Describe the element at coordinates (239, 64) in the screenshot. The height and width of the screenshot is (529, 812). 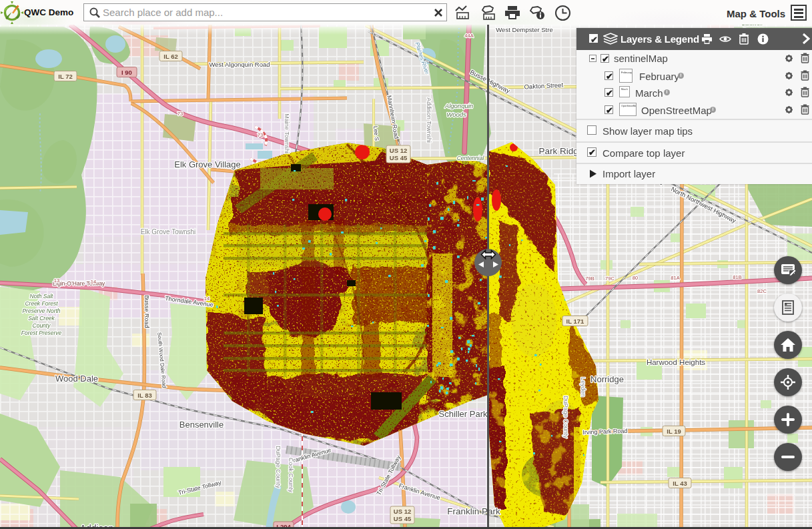
I see `svg-text: West Algonquin Road` at that location.